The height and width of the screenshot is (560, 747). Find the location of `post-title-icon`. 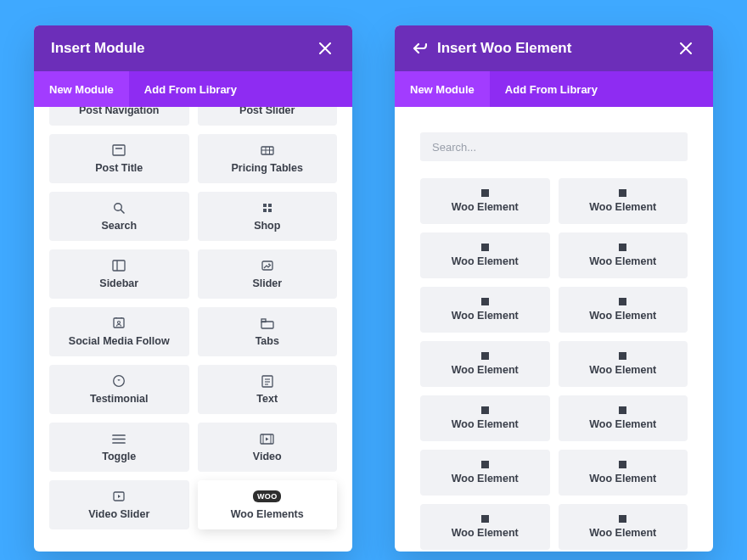

post-title-icon is located at coordinates (119, 150).